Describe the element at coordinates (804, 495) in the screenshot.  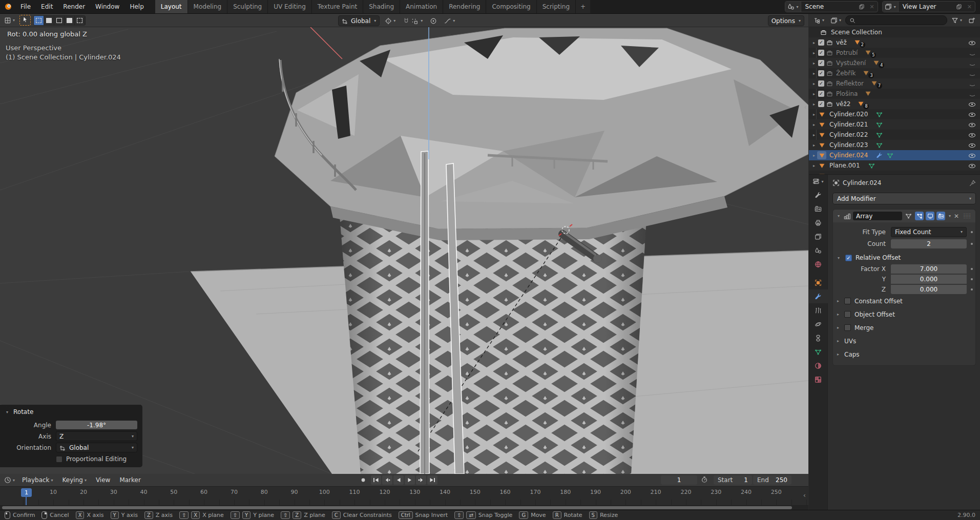
I see `timeline-collapse-arrow: ‹` at that location.